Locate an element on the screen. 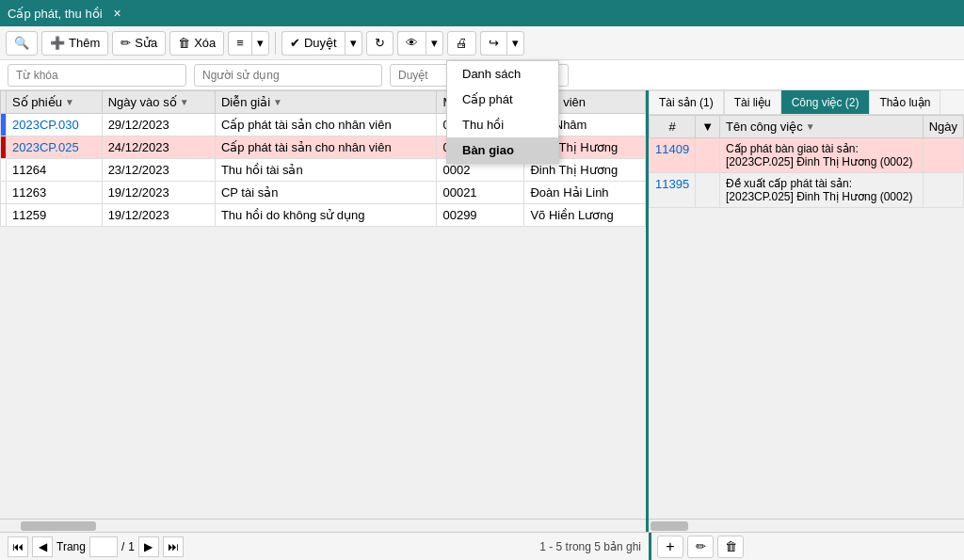  cell-nhan-vien: Võ Hiền Lương is located at coordinates (586, 216).